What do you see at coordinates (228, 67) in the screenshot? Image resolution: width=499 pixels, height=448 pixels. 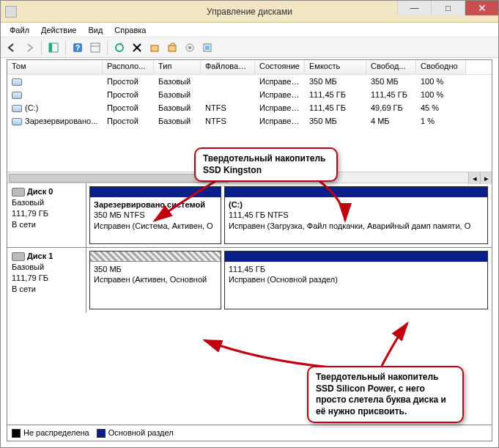 I see `col-filesystem: Файловая с...` at bounding box center [228, 67].